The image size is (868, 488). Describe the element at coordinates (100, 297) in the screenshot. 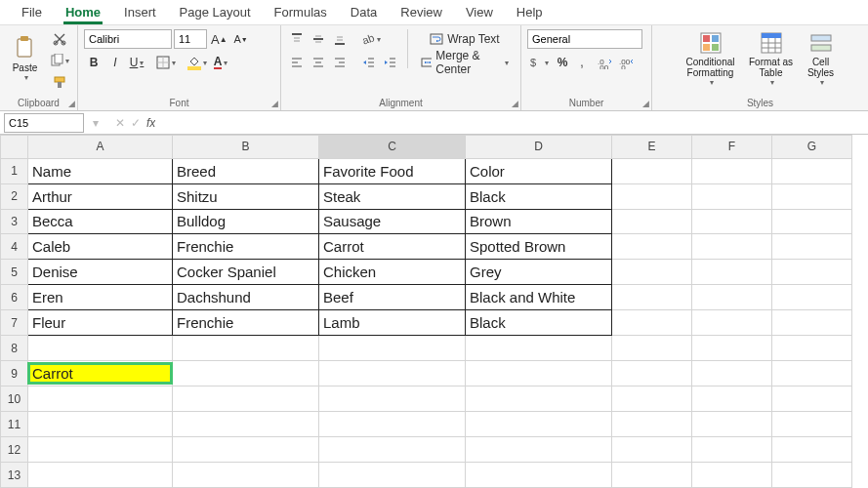

I see `cell-A6: Eren` at that location.